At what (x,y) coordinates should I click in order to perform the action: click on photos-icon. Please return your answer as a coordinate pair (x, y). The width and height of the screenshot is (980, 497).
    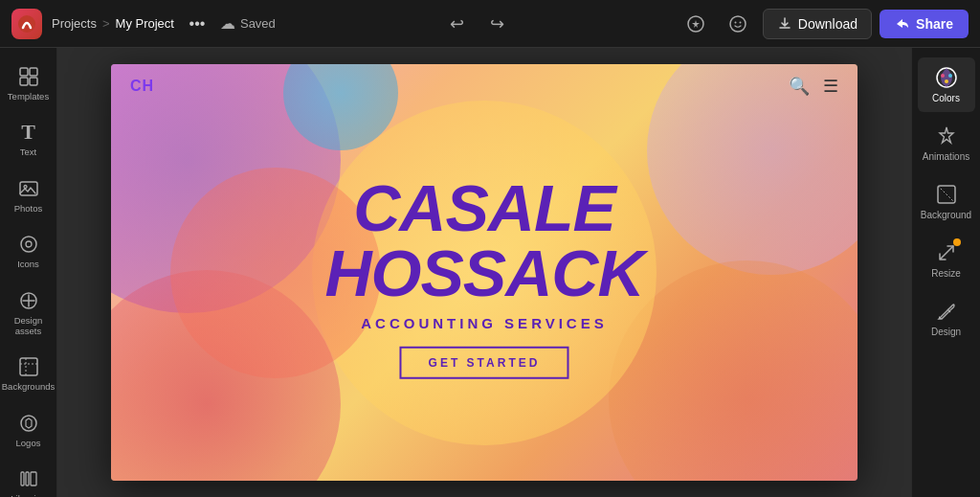
    Looking at the image, I should click on (29, 189).